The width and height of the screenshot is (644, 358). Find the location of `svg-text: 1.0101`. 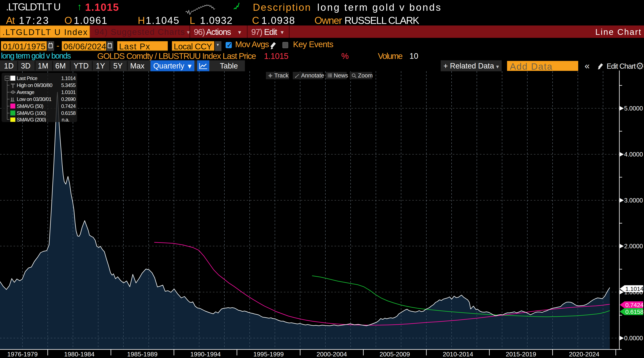

svg-text: 1.0101 is located at coordinates (68, 92).